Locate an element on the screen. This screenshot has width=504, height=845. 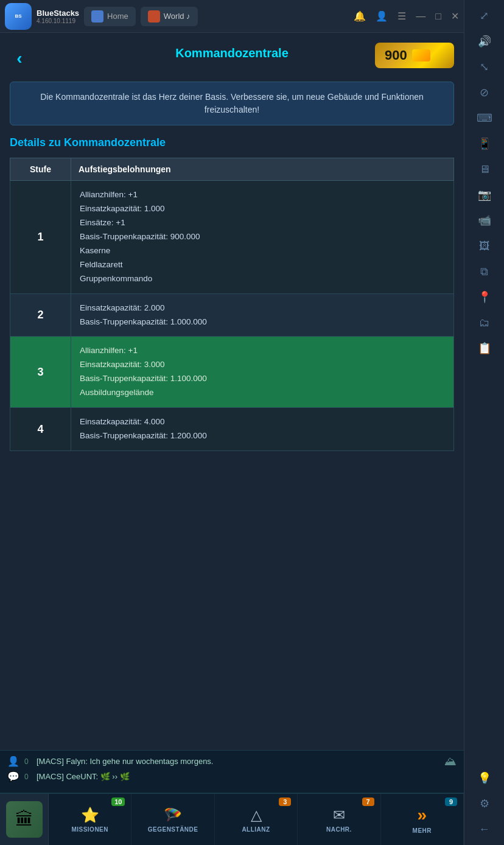
chat-line-2: 💬 0 [MACS] CeeUNT: 🌿 ›› 🌿 is located at coordinates (232, 777).